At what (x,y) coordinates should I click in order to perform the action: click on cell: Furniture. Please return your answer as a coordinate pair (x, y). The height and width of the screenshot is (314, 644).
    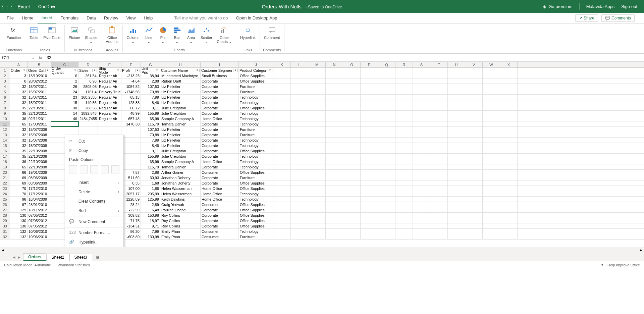
    Looking at the image, I should click on (256, 237).